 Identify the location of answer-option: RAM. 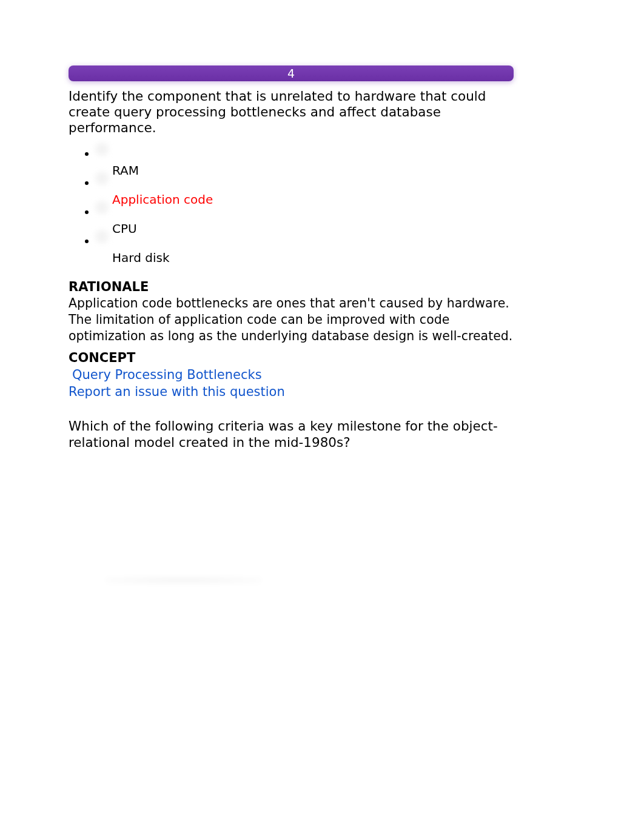
(305, 162).